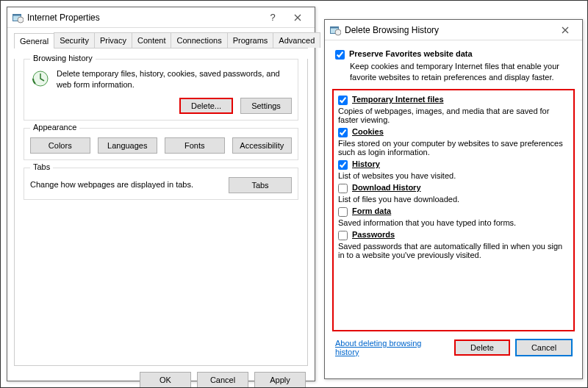 The height and width of the screenshot is (388, 588). What do you see at coordinates (63, 58) in the screenshot?
I see `bh-group-title: Browsing history` at bounding box center [63, 58].